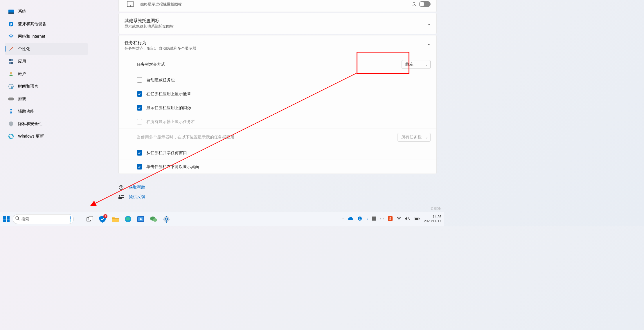 The width and height of the screenshot is (644, 330). What do you see at coordinates (278, 108) in the screenshot?
I see `row-flash: 显示任务栏应用上的闪烁` at bounding box center [278, 108].